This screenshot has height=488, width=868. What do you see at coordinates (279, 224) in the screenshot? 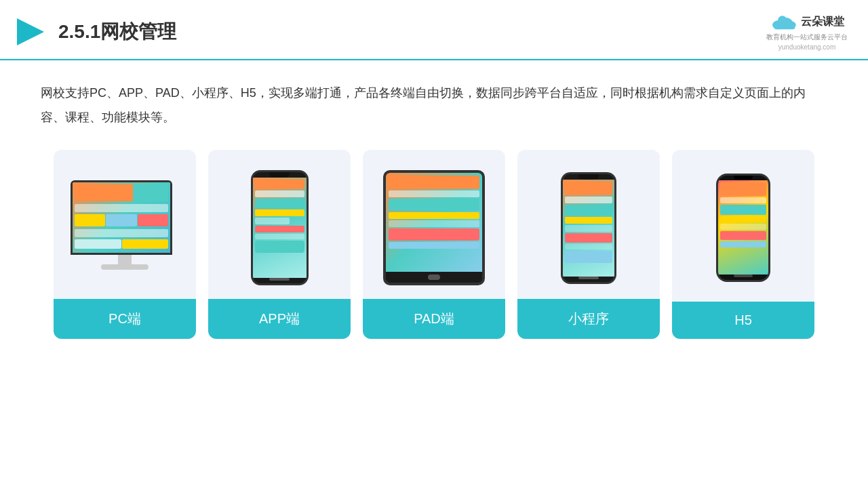
I see `card-app-image` at bounding box center [279, 224].